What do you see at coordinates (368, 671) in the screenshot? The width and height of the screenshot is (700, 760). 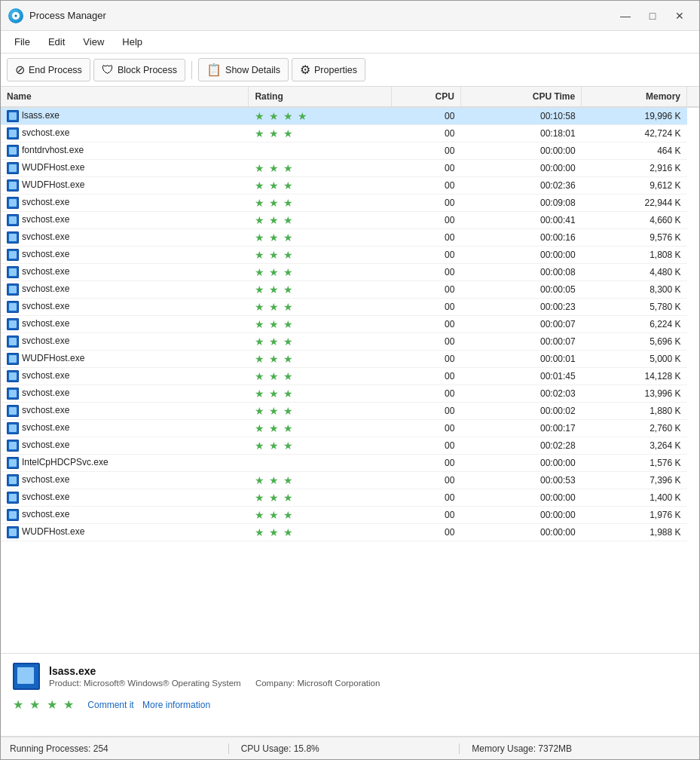 I see `detail-process-name: lsass.exe` at bounding box center [368, 671].